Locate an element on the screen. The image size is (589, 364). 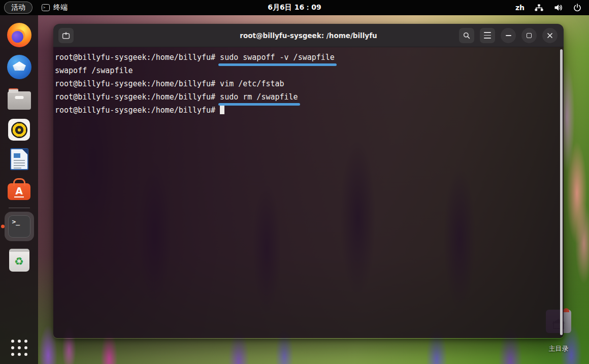
terminal-command-underlined: sudo rm /swapfile is located at coordinates (259, 97).